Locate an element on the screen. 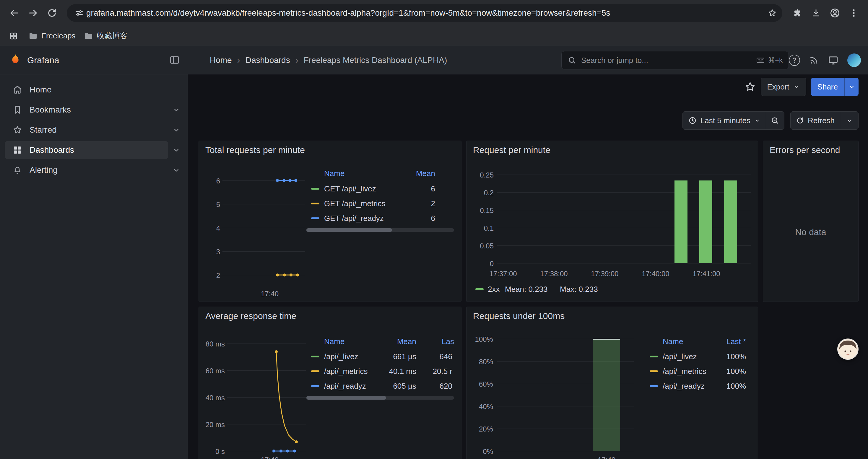  clock-icon is located at coordinates (692, 121).